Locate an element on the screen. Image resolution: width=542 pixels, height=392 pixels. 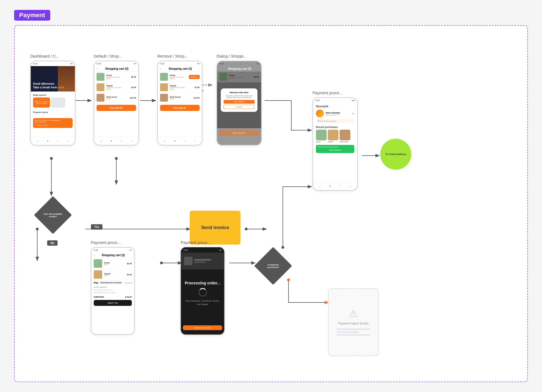
pay-button-2: Pay $25.97 is located at coordinates (180, 108).